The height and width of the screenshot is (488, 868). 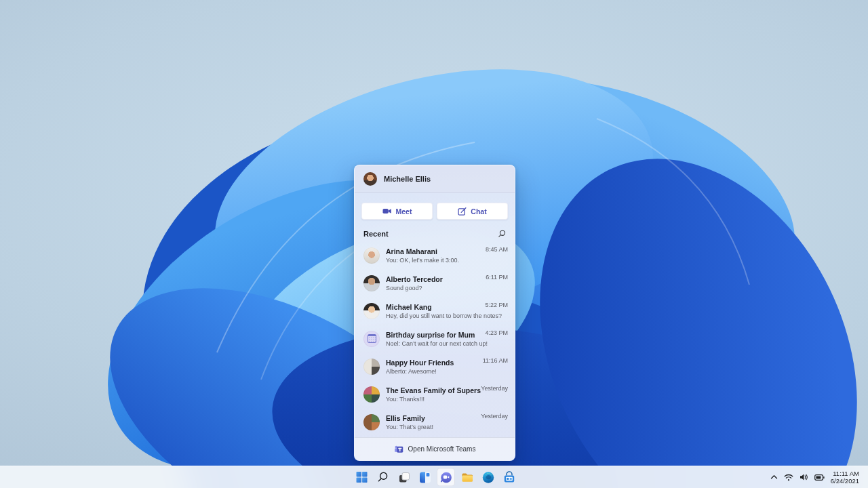 I want to click on conversation-name: Ellis Family, so click(x=430, y=418).